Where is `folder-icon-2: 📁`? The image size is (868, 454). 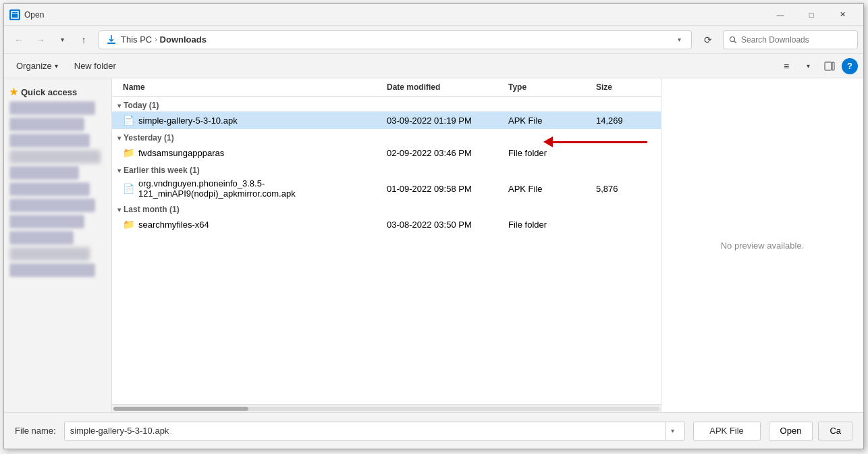 folder-icon-2: 📁 is located at coordinates (128, 224).